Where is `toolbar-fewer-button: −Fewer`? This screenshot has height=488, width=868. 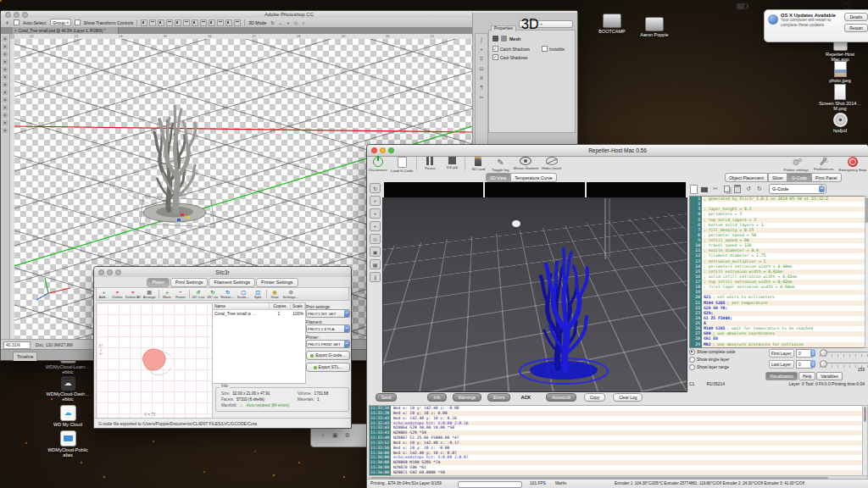 toolbar-fewer-button: −Fewer is located at coordinates (181, 295).